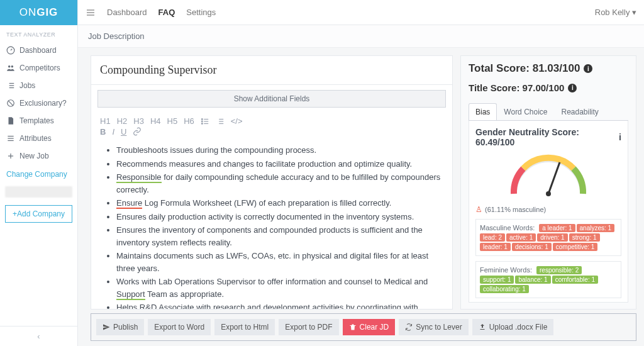  What do you see at coordinates (38, 50) in the screenshot?
I see `sidebar-item-label: Dashboard` at bounding box center [38, 50].